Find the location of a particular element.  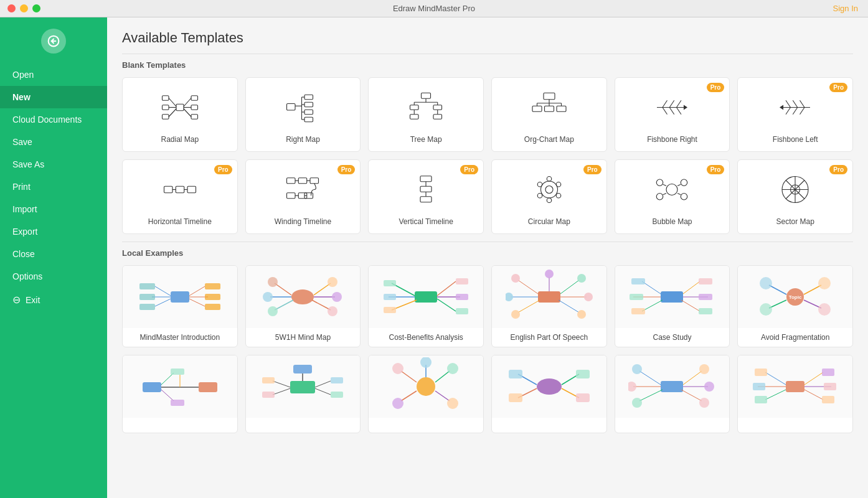

sidebar-item-label: Options is located at coordinates (27, 276).